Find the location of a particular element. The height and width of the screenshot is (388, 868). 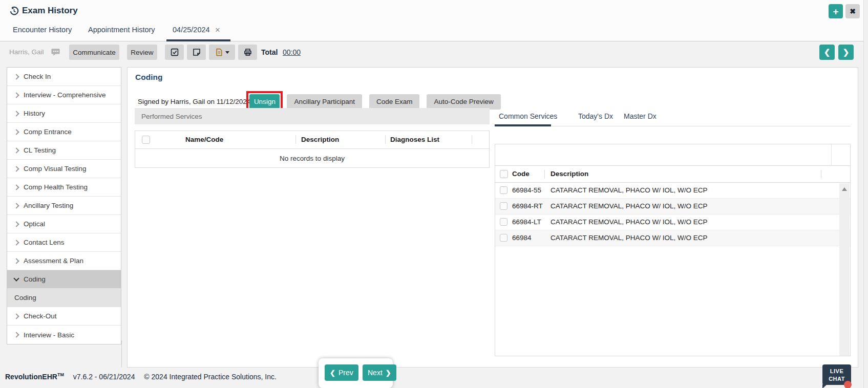

prev-button: ❮Prev is located at coordinates (342, 373).